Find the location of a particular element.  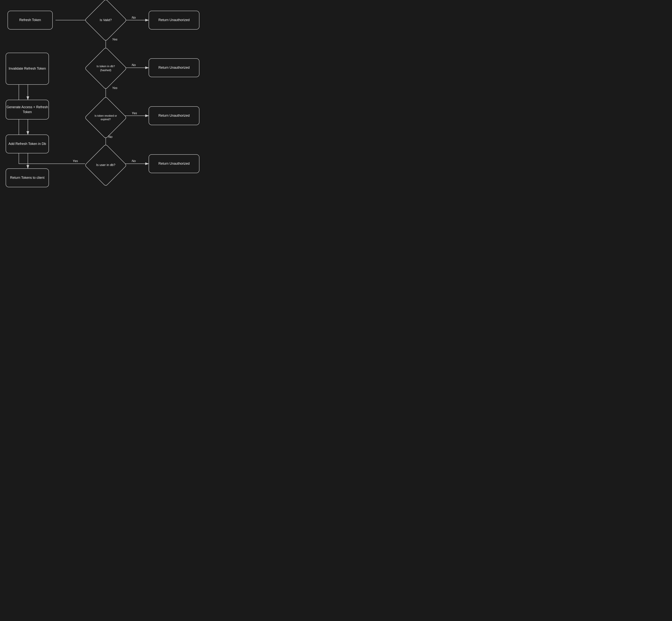

is-valid-diamond is located at coordinates (106, 21).